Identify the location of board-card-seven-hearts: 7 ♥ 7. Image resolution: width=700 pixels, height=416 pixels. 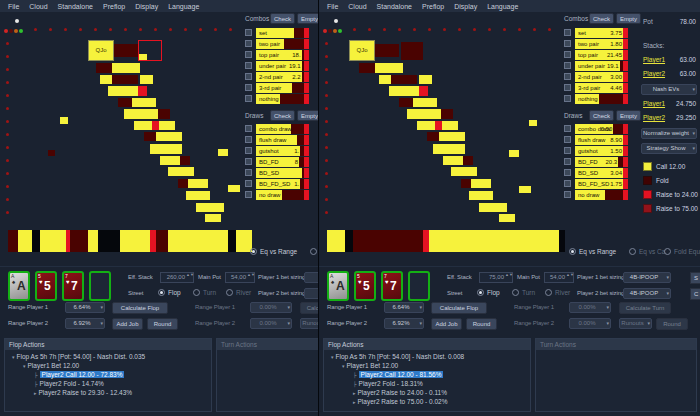
(392, 286).